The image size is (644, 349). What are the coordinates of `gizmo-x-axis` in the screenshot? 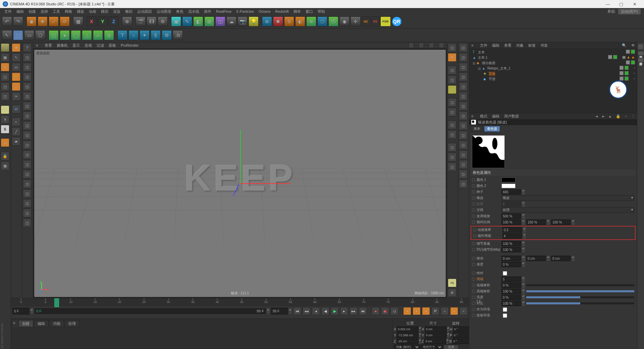 It's located at (265, 184).